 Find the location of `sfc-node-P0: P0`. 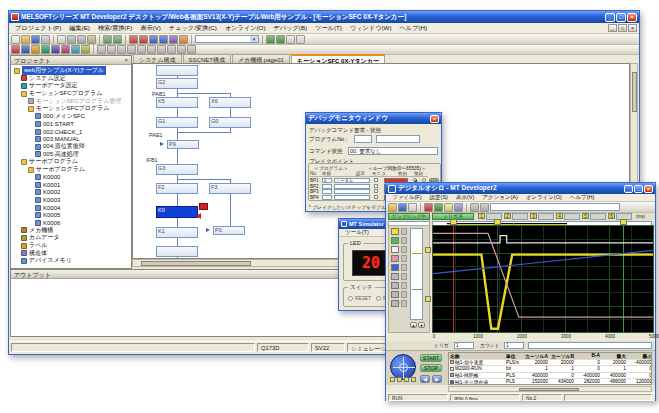

sfc-node-P0: P0 is located at coordinates (229, 230).